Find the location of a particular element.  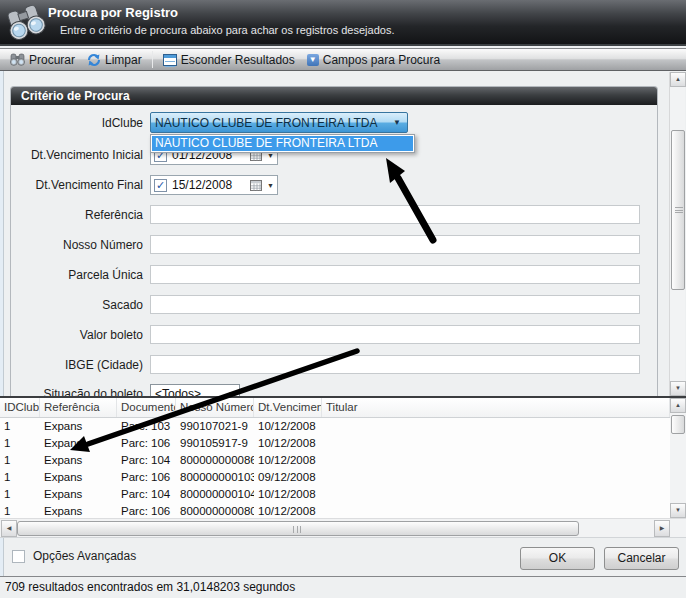

table-row: 1 Expans Parc: 106 990105917-9 10/12/200… is located at coordinates (335, 444).